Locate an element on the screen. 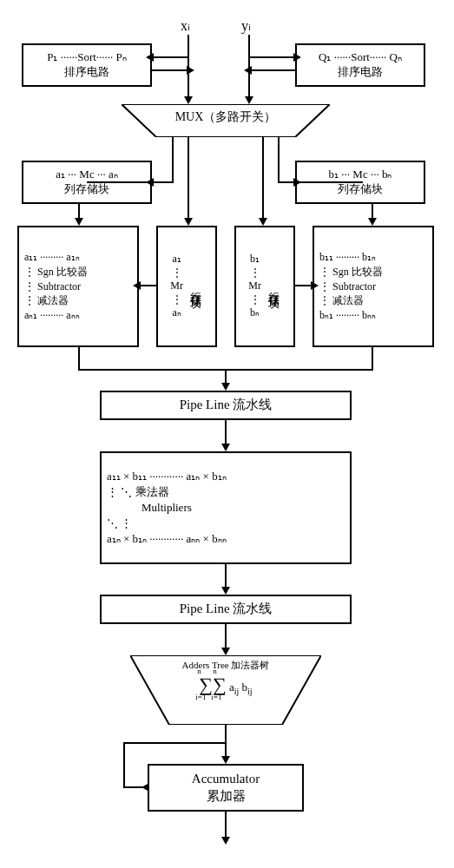 The image size is (454, 868). sort-left-line1: P₁ ······Sort······ Pₙ is located at coordinates (87, 57).